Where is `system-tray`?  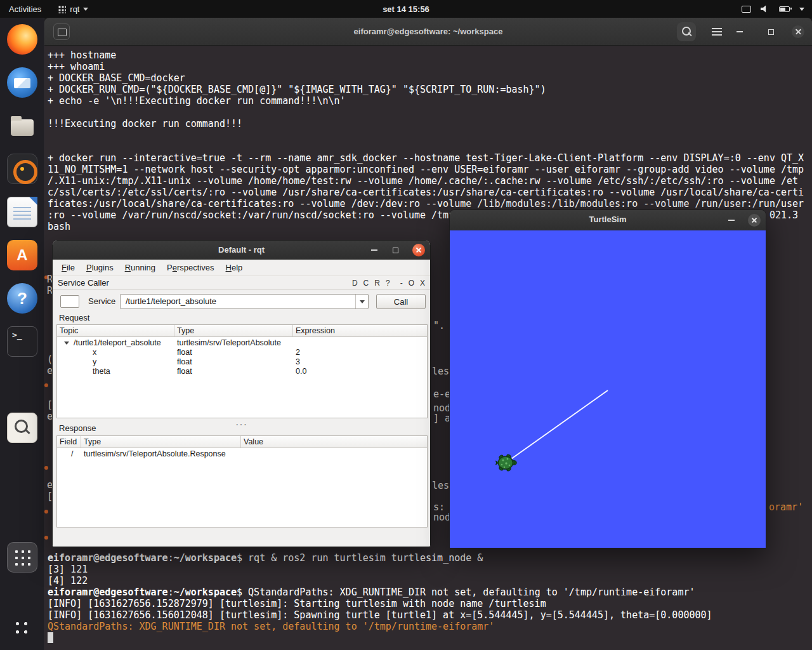 system-tray is located at coordinates (773, 9).